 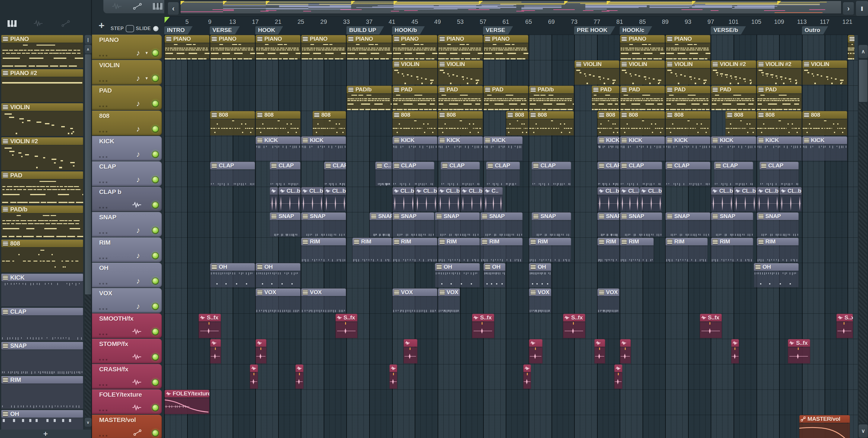 What do you see at coordinates (825, 427) in the screenshot?
I see `clip-MASTER/vol: MASTER/vol` at bounding box center [825, 427].